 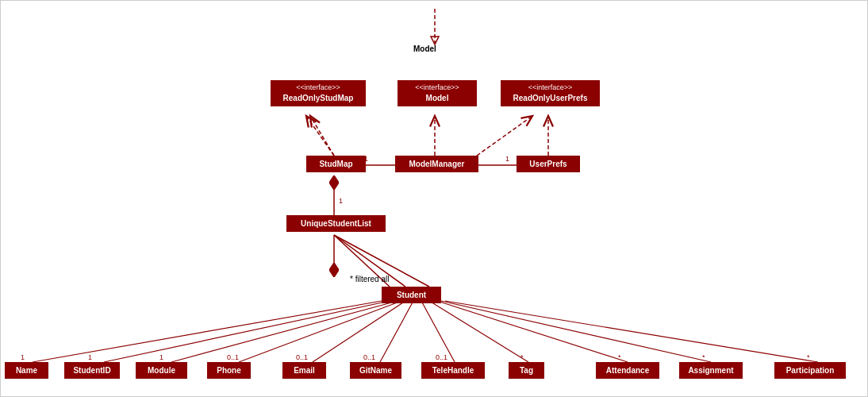 What do you see at coordinates (370, 279) in the screenshot?
I see `filtered-all-label: * filtered all` at bounding box center [370, 279].